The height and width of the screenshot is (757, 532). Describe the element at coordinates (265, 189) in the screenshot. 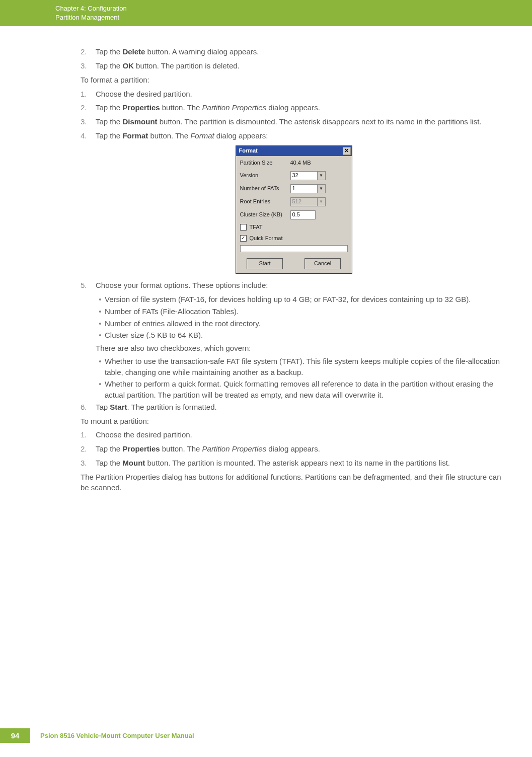

I see `numfats-label: Number of FATs` at that location.